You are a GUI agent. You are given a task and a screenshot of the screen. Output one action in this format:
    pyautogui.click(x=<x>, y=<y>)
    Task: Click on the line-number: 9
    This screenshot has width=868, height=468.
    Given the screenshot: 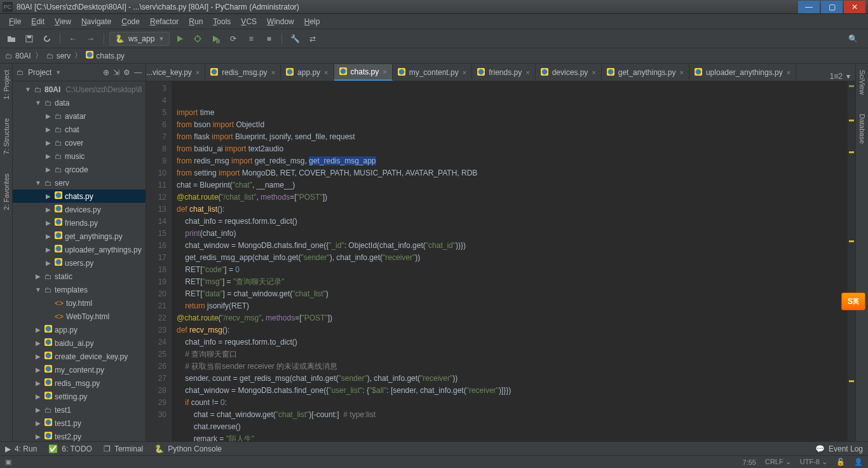 What is the action you would take?
    pyautogui.click(x=156, y=162)
    